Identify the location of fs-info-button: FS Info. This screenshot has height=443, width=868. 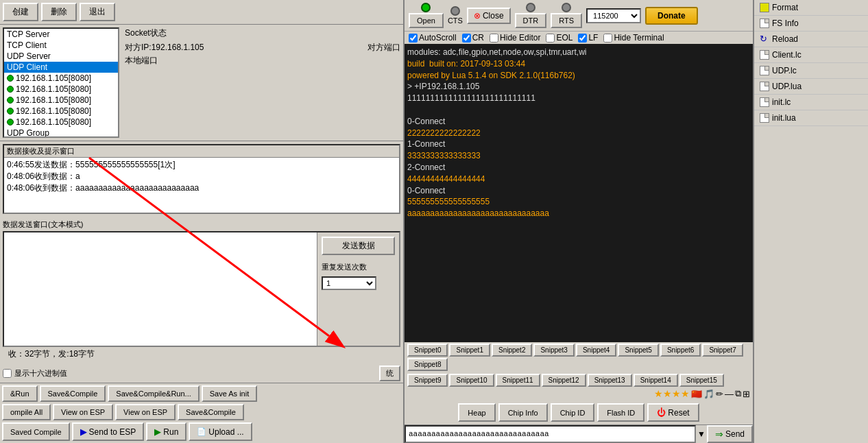
(811, 23).